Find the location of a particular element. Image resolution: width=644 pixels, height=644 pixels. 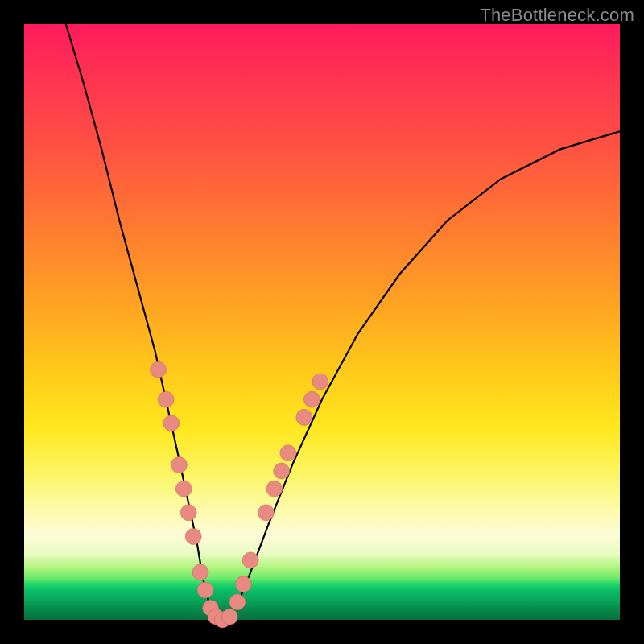

marker-group is located at coordinates (240, 494).